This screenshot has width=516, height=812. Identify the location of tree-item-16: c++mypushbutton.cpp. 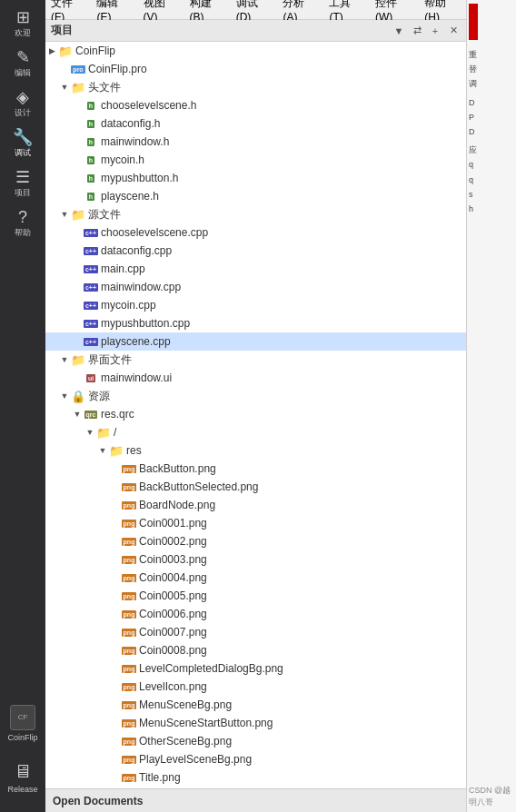
(256, 323).